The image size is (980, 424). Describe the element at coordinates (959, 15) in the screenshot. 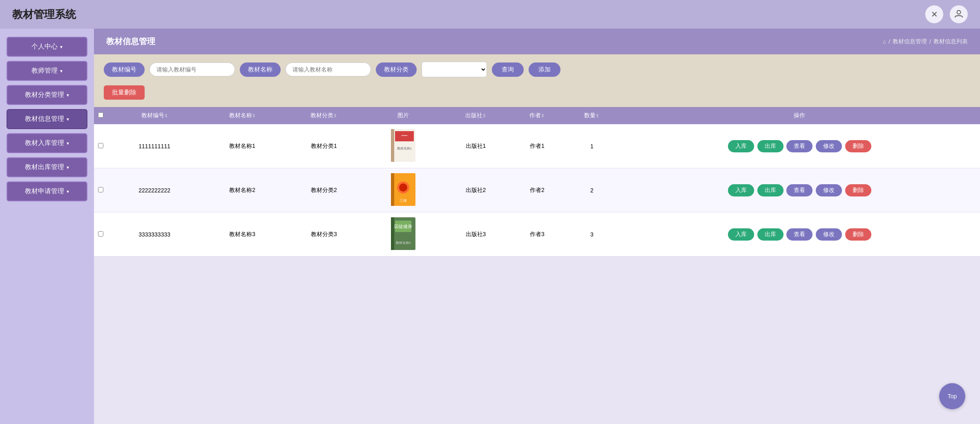

I see `user-icon` at that location.